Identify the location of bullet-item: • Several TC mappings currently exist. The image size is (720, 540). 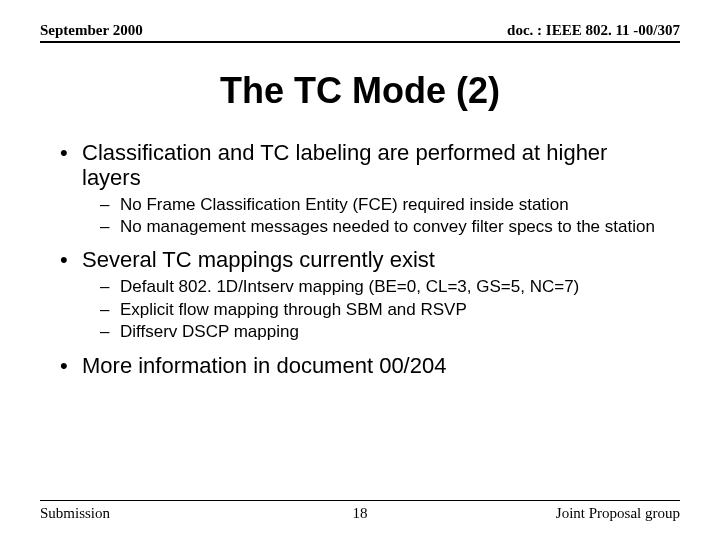
(365, 260).